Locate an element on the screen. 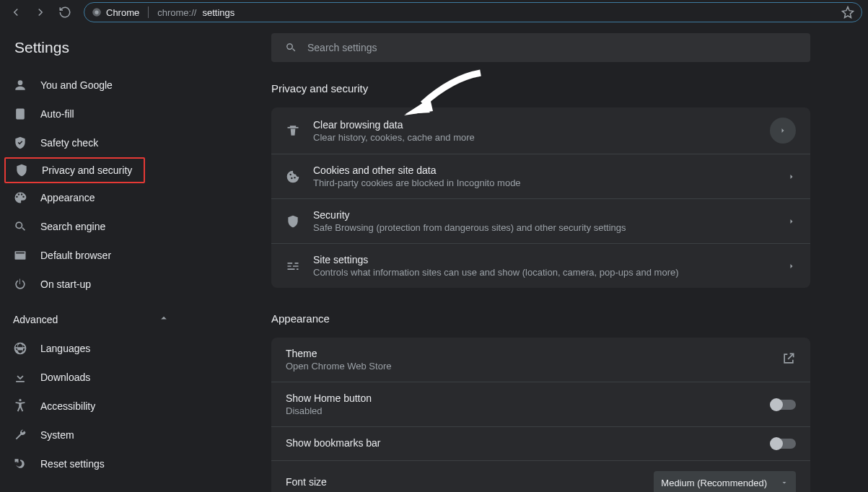 Image resolution: width=868 pixels, height=492 pixels. row-title: Site settings is located at coordinates (544, 260).